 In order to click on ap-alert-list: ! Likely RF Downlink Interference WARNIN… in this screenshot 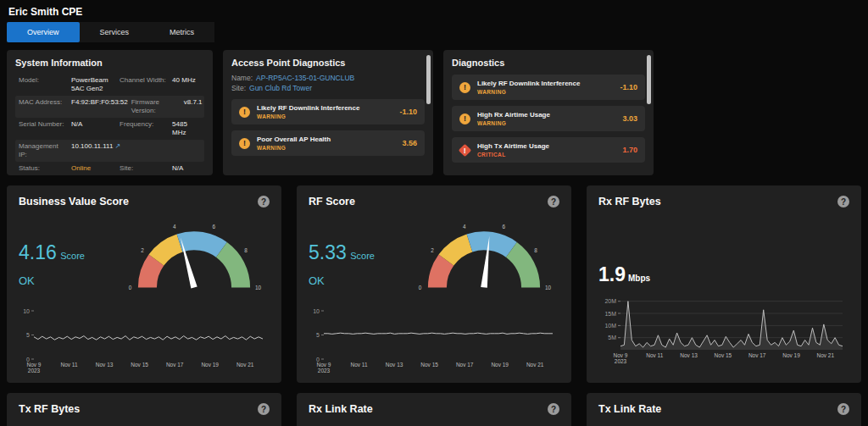, I will do `click(328, 127)`.